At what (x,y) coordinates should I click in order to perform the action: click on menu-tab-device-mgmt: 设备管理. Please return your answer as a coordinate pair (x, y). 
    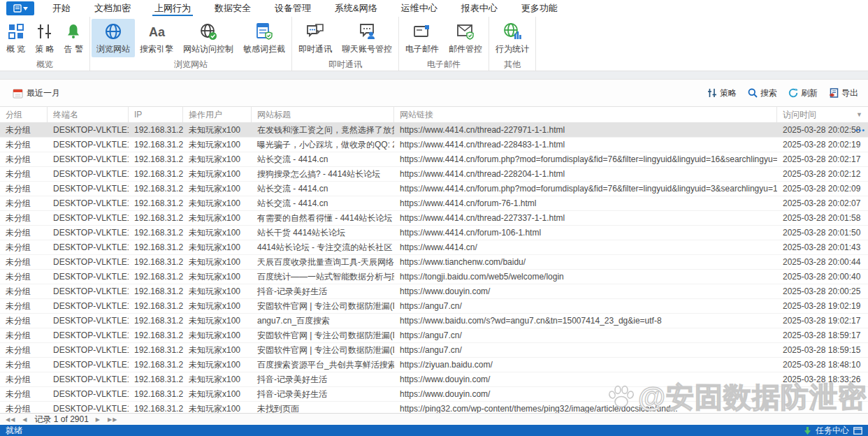
    Looking at the image, I should click on (293, 8).